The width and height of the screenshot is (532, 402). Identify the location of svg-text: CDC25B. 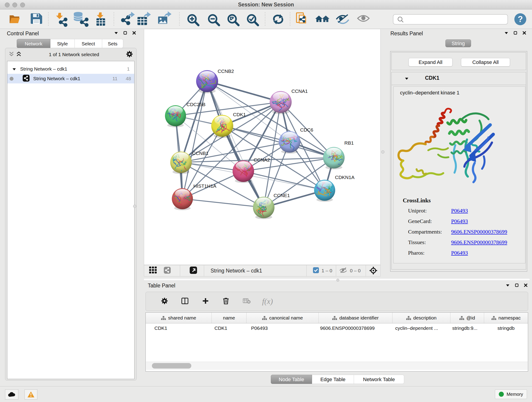
(196, 104).